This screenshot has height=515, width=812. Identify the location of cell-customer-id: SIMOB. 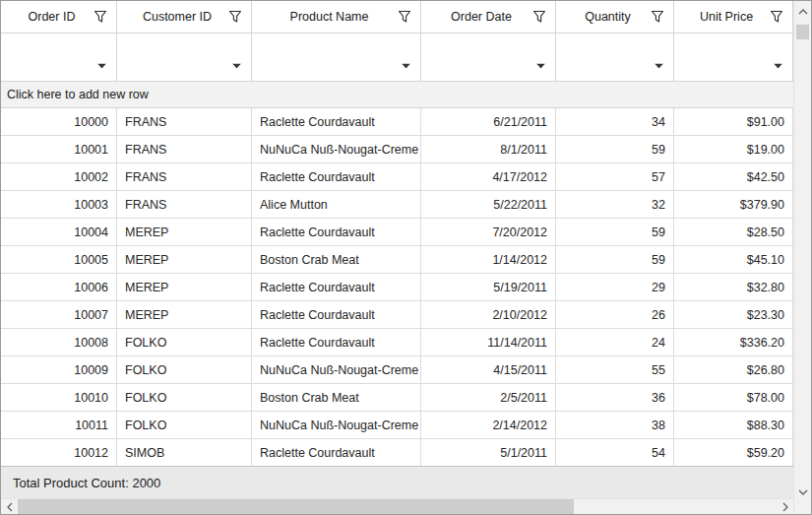
(185, 453).